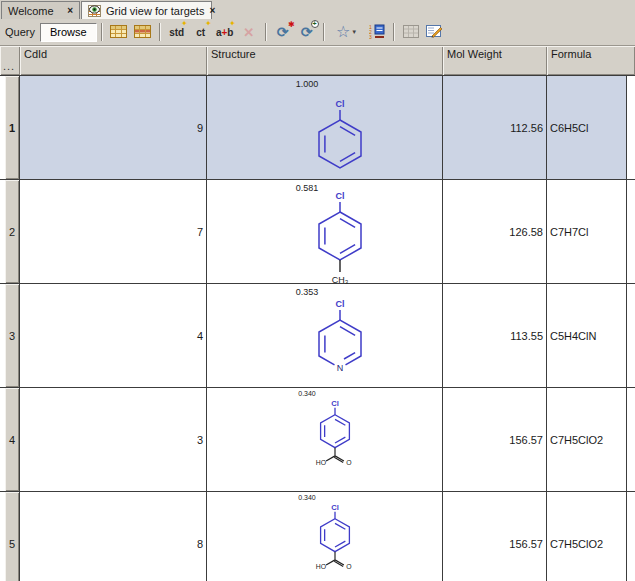  What do you see at coordinates (200, 32) in the screenshot?
I see `ct-text-icon: ct` at bounding box center [200, 32].